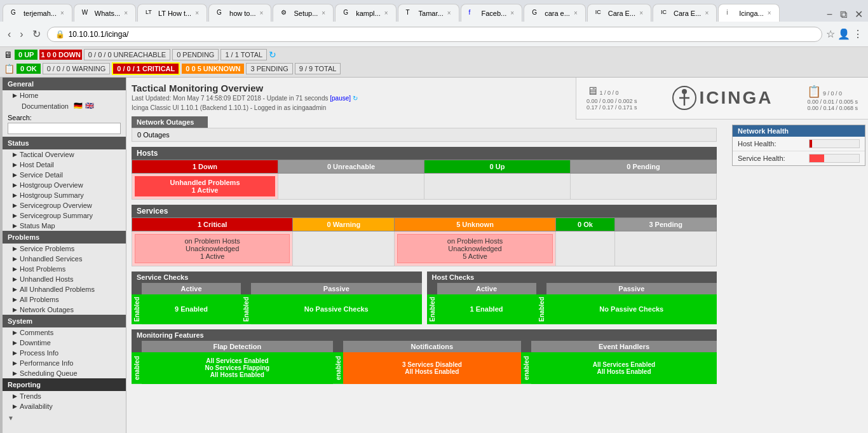 This screenshot has width=868, height=433. Describe the element at coordinates (64, 373) in the screenshot. I see `sidebar-item-scheduling-queue: ▶ Scheduling Queue` at that location.